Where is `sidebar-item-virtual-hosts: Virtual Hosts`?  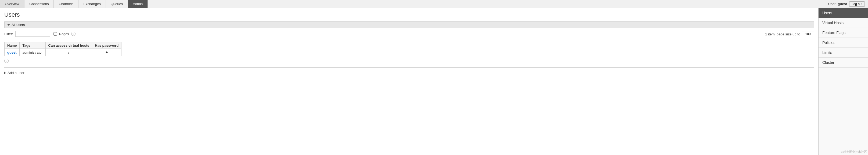 sidebar-item-virtual-hosts: Virtual Hosts is located at coordinates (843, 23).